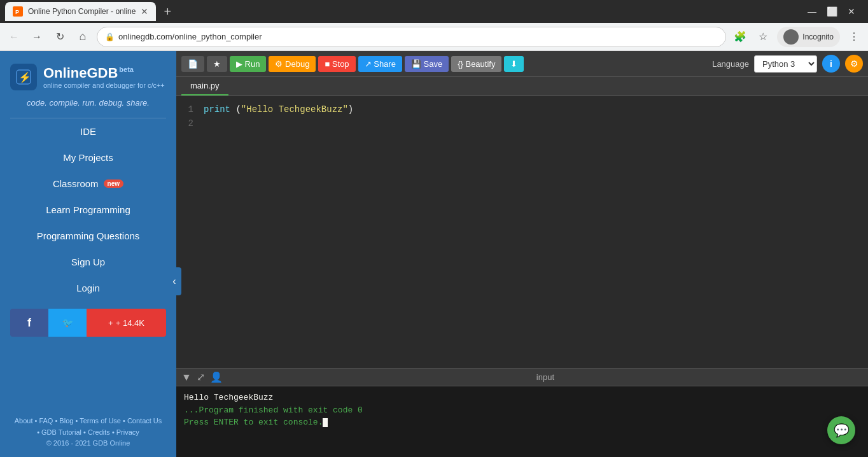 The height and width of the screenshot is (457, 868). What do you see at coordinates (522, 398) in the screenshot?
I see `console-line-1: Hello TechgeekBuzz` at bounding box center [522, 398].